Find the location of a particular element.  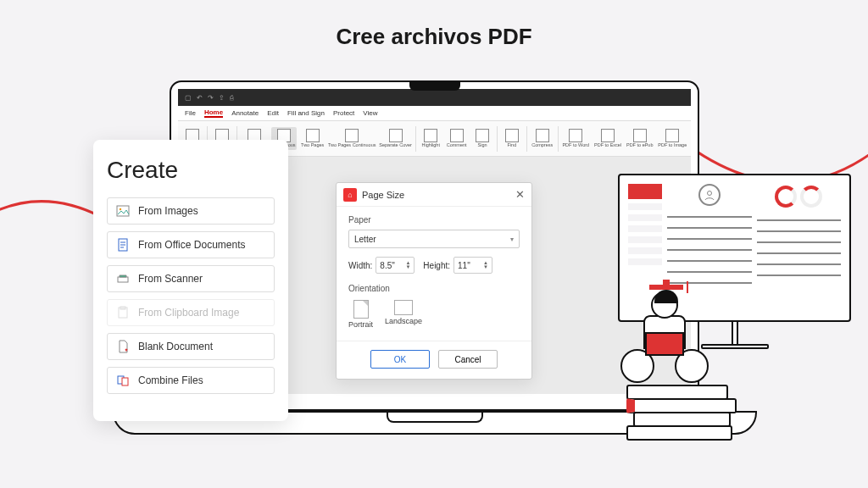

app-icon: ⌂ is located at coordinates (350, 195).